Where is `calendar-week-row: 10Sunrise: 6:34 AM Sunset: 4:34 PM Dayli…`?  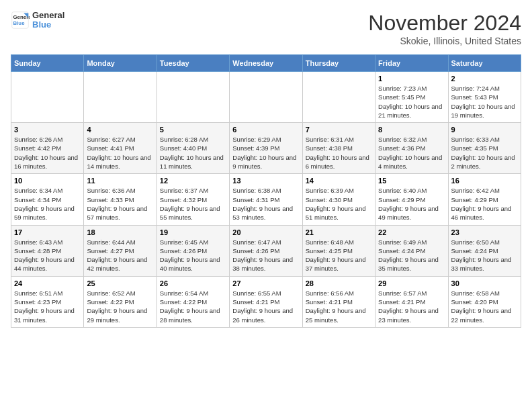 calendar-week-row: 10Sunrise: 6:34 AM Sunset: 4:34 PM Dayli… is located at coordinates (266, 199).